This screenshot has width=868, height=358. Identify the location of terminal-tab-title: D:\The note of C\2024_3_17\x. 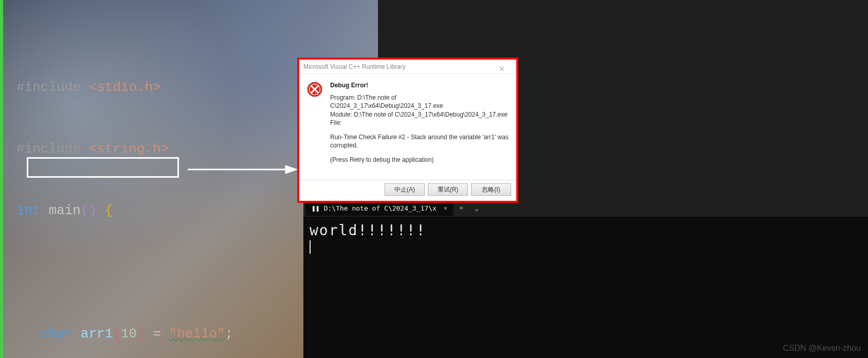
(381, 209).